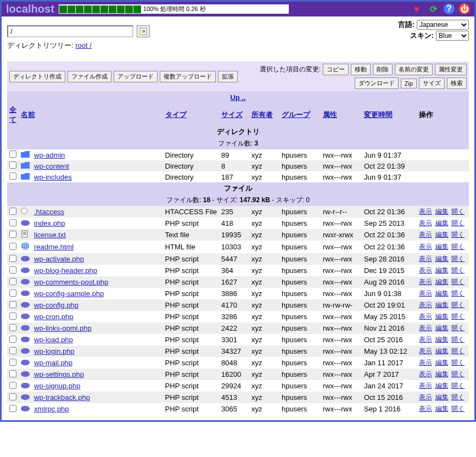  Describe the element at coordinates (13, 114) in the screenshot. I see `header-all: 全て` at that location.